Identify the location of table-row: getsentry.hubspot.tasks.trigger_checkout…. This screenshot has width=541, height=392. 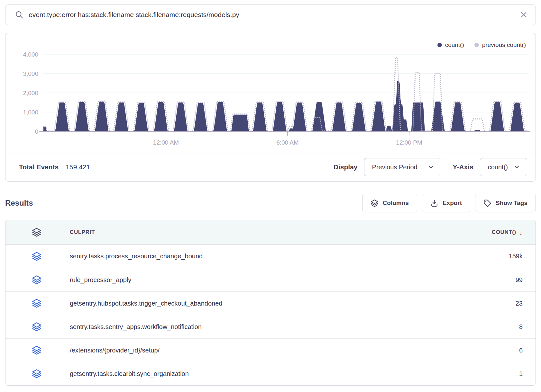
(270, 303).